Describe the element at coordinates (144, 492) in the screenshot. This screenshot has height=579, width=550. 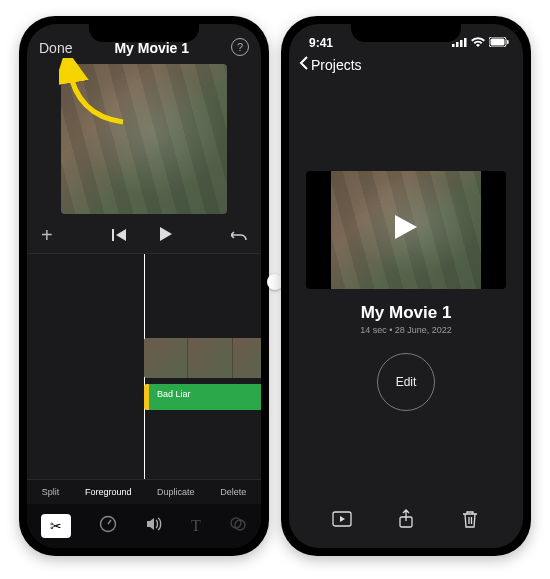
I see `clip-action-bar: Split Foreground Duplicate Delete` at that location.